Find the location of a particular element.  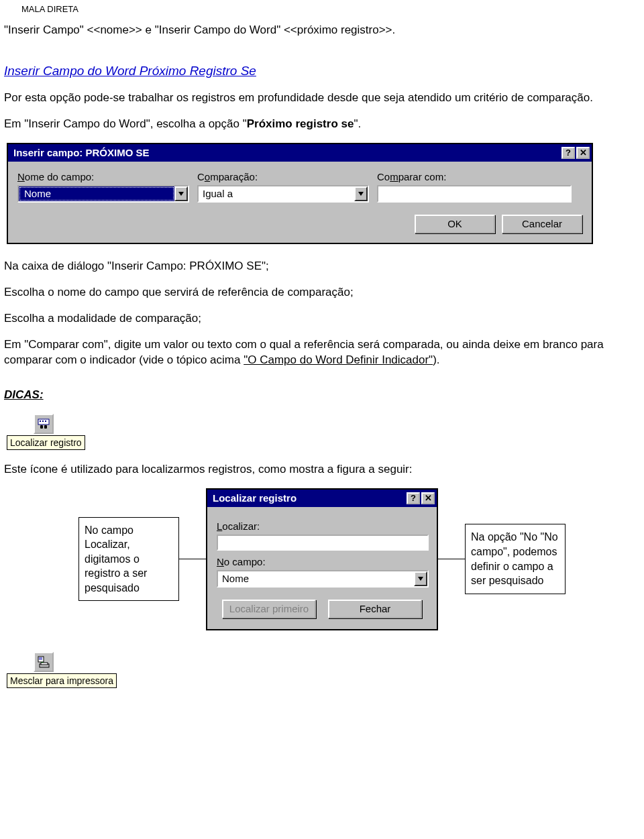

merge-to-printer-icon is located at coordinates (44, 662).